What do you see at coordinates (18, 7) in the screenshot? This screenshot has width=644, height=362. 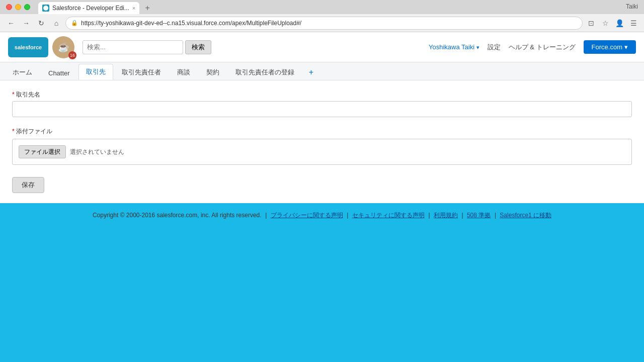 I see `minimize-traffic-light` at bounding box center [18, 7].